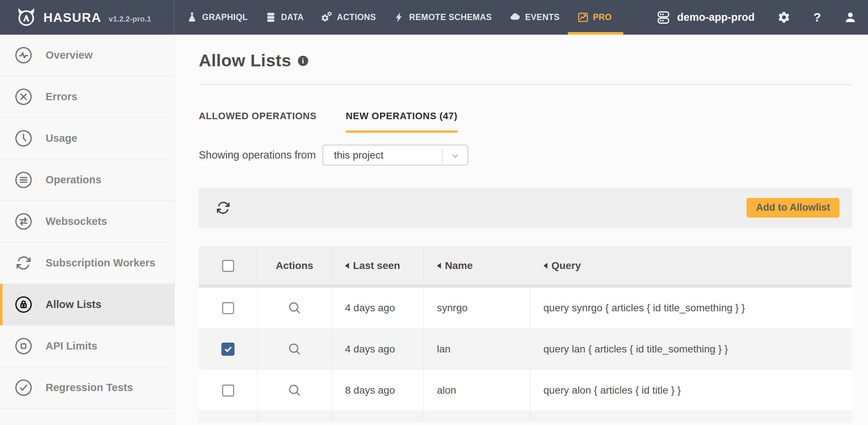 Image resolution: width=868 pixels, height=425 pixels. I want to click on row-query: query alon { articles { id title } }, so click(691, 390).